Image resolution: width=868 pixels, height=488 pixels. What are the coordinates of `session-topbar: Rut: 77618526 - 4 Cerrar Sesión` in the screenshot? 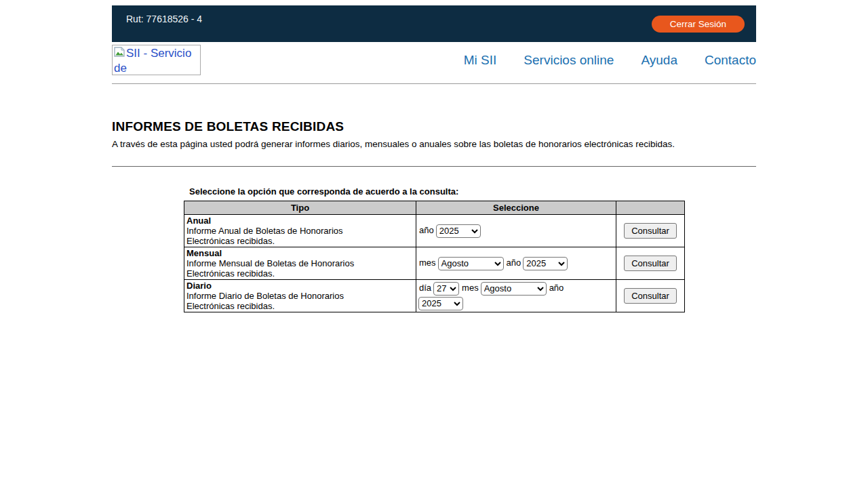 It's located at (434, 24).